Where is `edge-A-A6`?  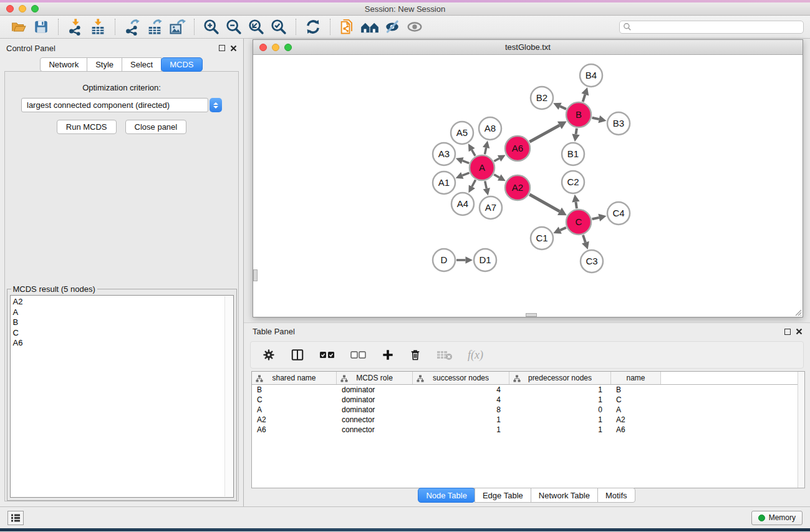
edge-A-A6 is located at coordinates (496, 160).